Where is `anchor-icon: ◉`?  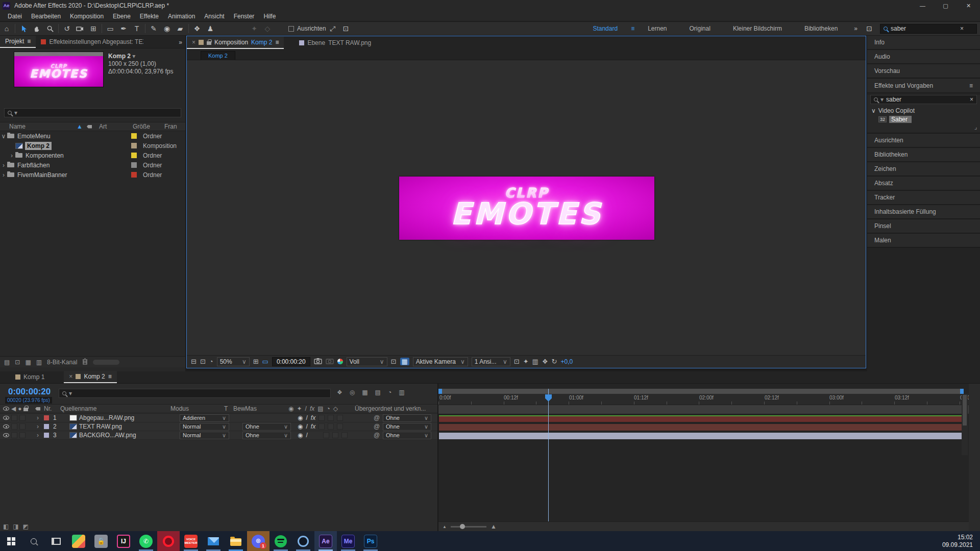 anchor-icon: ◉ is located at coordinates (300, 435).